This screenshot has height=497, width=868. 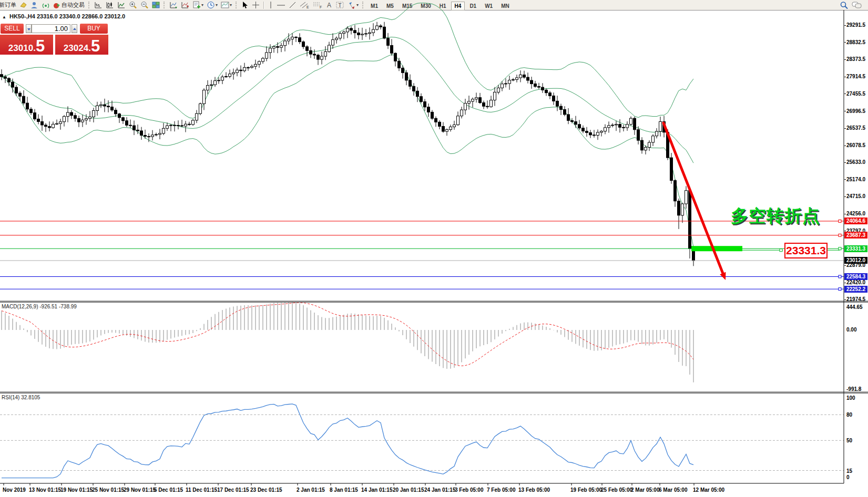 I want to click on trade-controls-row: SELL BUY, so click(x=54, y=28).